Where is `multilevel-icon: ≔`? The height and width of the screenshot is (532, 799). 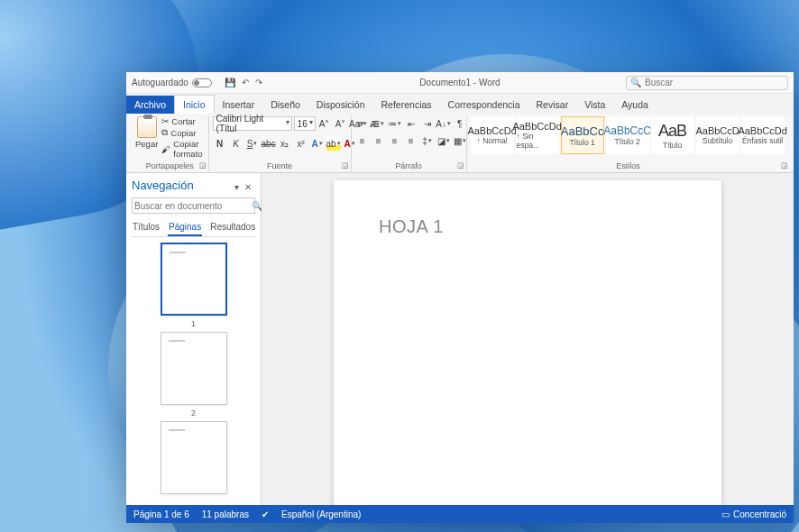 multilevel-icon: ≔ is located at coordinates (395, 124).